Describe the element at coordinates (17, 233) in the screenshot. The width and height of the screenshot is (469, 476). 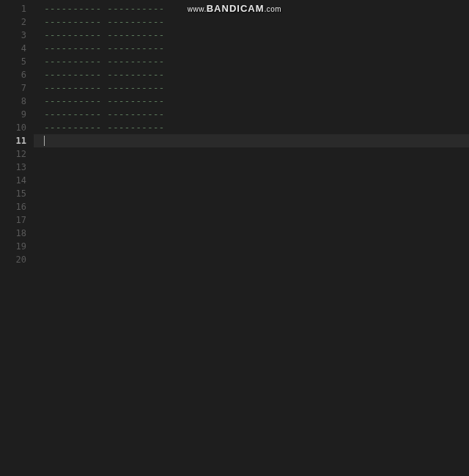
I see `line-number: 18` at that location.